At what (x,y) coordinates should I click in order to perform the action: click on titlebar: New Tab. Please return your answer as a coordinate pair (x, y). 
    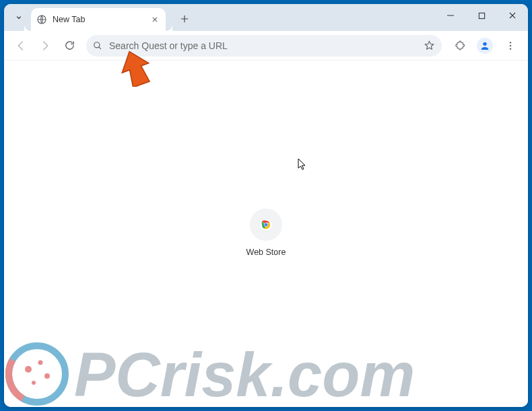
    Looking at the image, I should click on (266, 17).